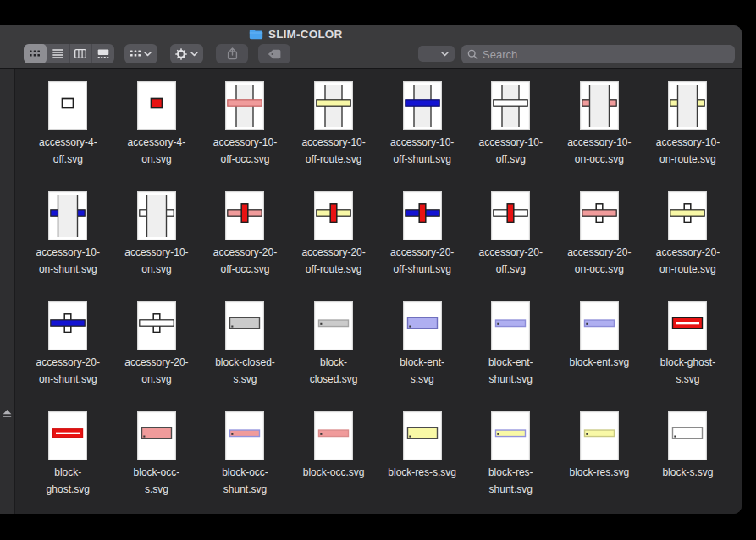 This screenshot has width=756, height=540. I want to click on file-label: accessory-10-off-shunt.svg, so click(422, 151).